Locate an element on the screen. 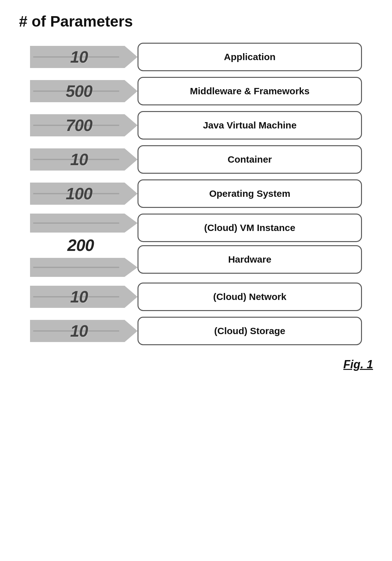 The height and width of the screenshot is (561, 392). box-application: Application is located at coordinates (250, 57).